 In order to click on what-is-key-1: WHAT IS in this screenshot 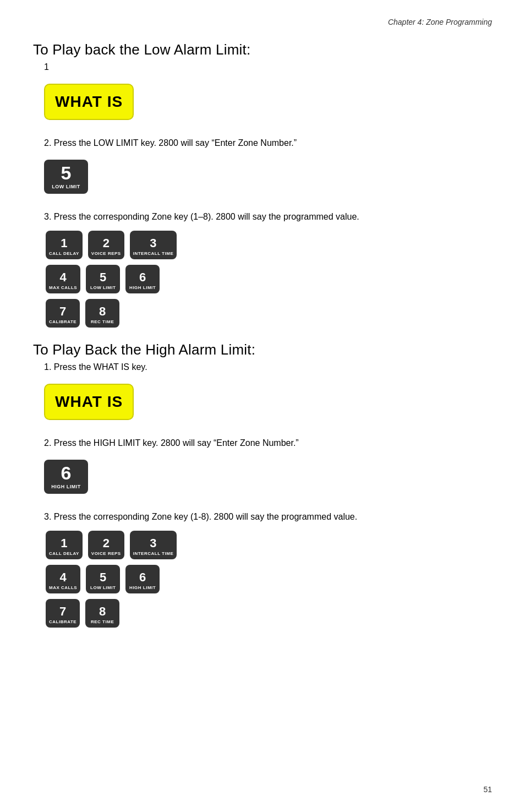, I will do `click(89, 102)`.